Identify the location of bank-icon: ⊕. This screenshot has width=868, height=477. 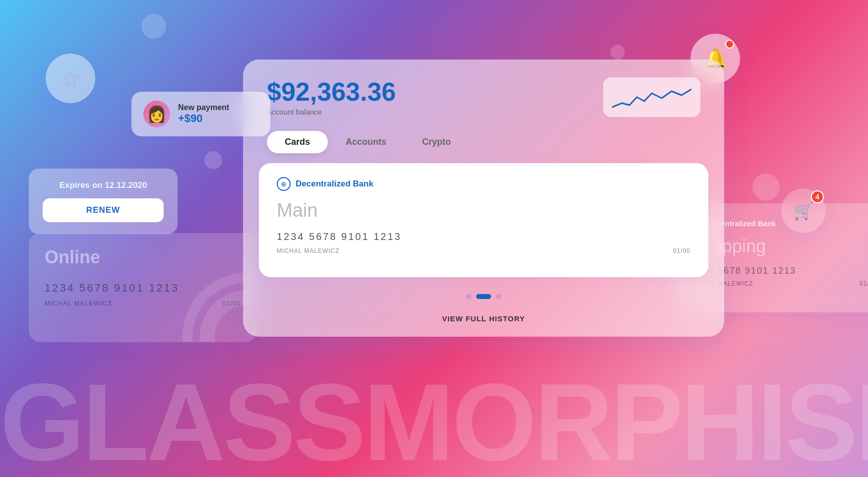
(284, 184).